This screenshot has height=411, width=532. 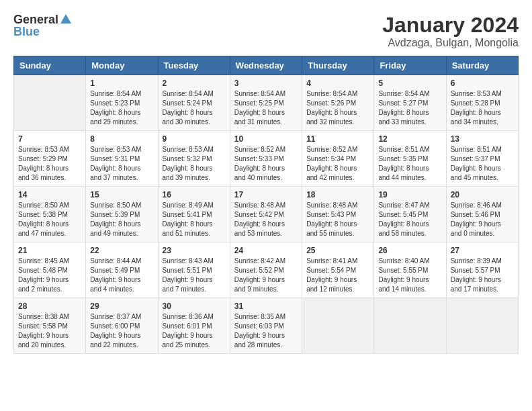 I want to click on day-number: 7, so click(x=50, y=139).